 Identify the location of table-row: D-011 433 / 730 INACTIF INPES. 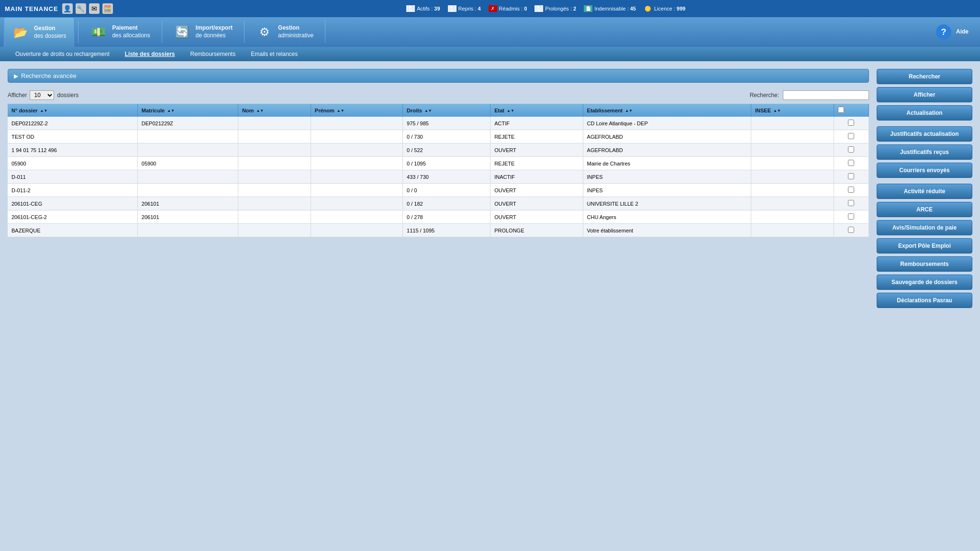
(438, 177).